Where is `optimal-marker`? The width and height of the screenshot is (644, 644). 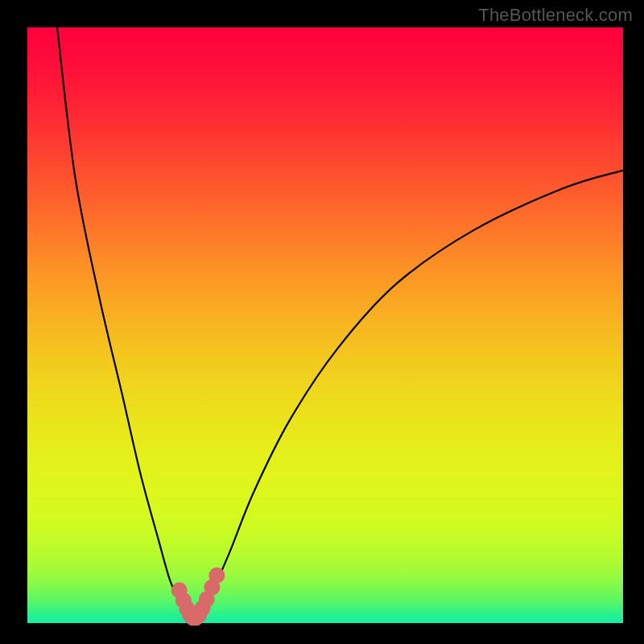 optimal-marker is located at coordinates (217, 576).